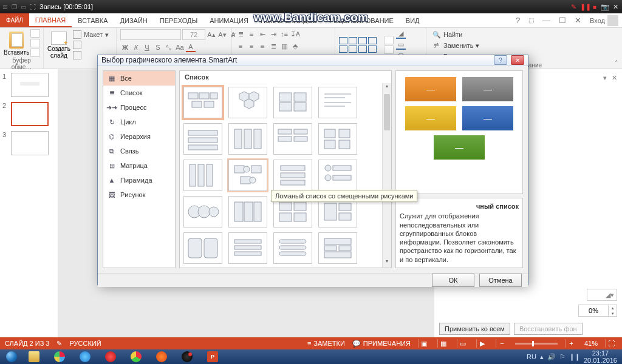  What do you see at coordinates (295, 46) in the screenshot?
I see `smartart-icon: ⬘` at bounding box center [295, 46].